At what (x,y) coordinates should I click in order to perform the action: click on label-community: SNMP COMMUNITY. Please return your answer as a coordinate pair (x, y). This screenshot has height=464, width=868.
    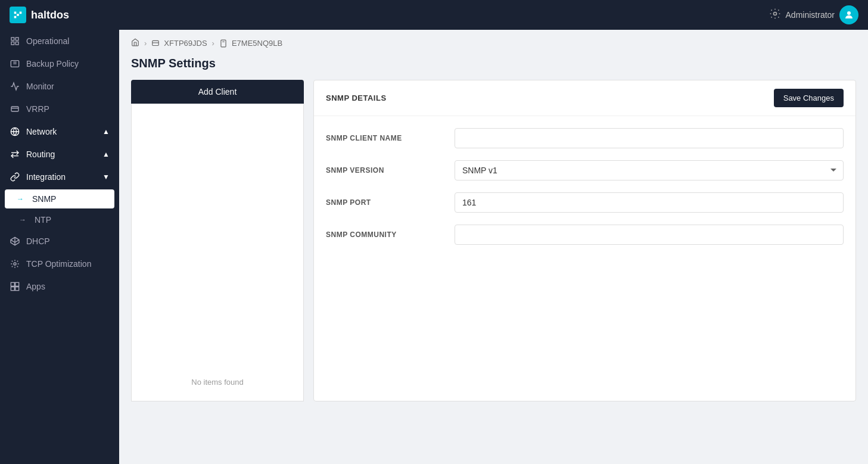
    Looking at the image, I should click on (385, 235).